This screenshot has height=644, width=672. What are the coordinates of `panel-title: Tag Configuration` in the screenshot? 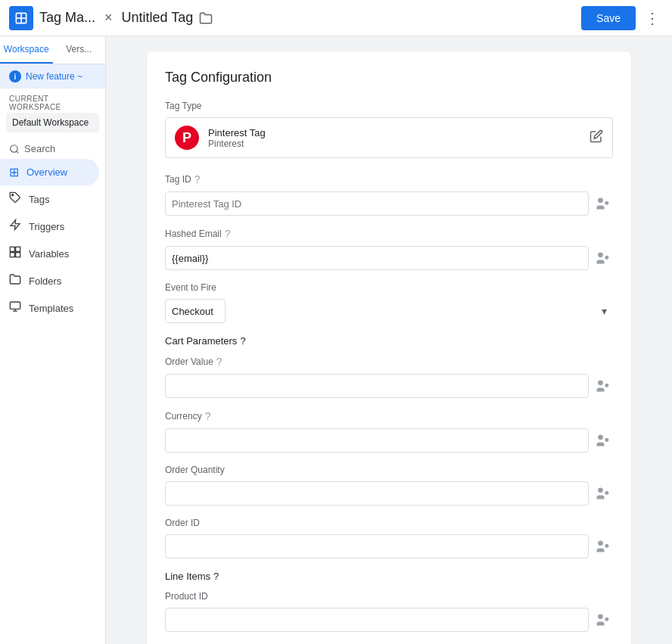 It's located at (389, 77).